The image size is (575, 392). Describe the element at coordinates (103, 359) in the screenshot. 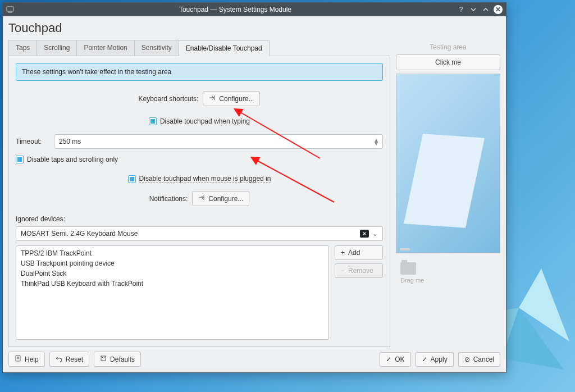

I see `defaults-icon` at that location.